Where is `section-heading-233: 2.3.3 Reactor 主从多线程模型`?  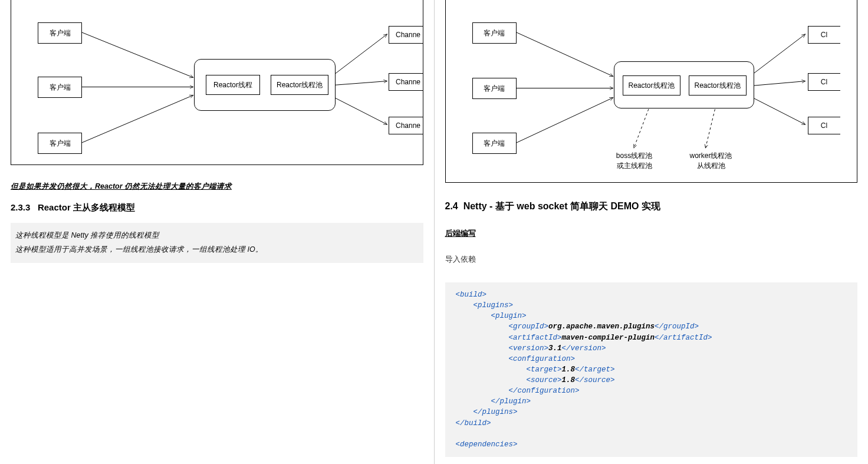 section-heading-233: 2.3.3 Reactor 主从多线程模型 is located at coordinates (217, 208).